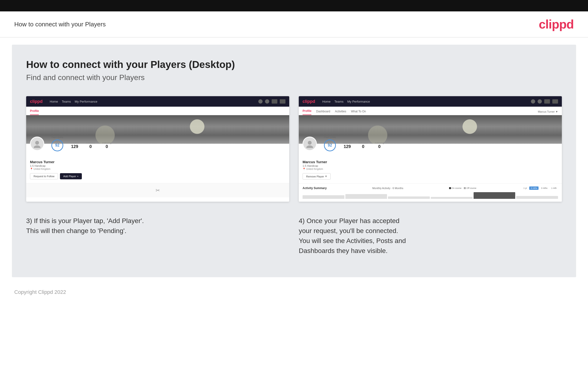 The image size is (588, 367). Describe the element at coordinates (388, 188) in the screenshot. I see `mock-activity-period-right: Monthly Activity · 6 Months` at that location.